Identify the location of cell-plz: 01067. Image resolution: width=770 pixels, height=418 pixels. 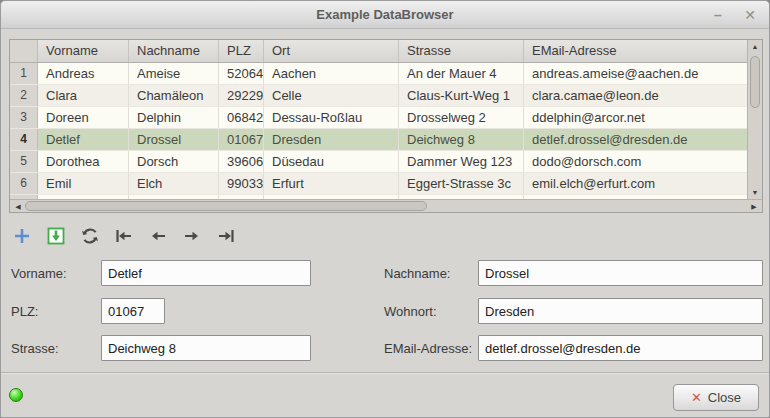
(242, 140).